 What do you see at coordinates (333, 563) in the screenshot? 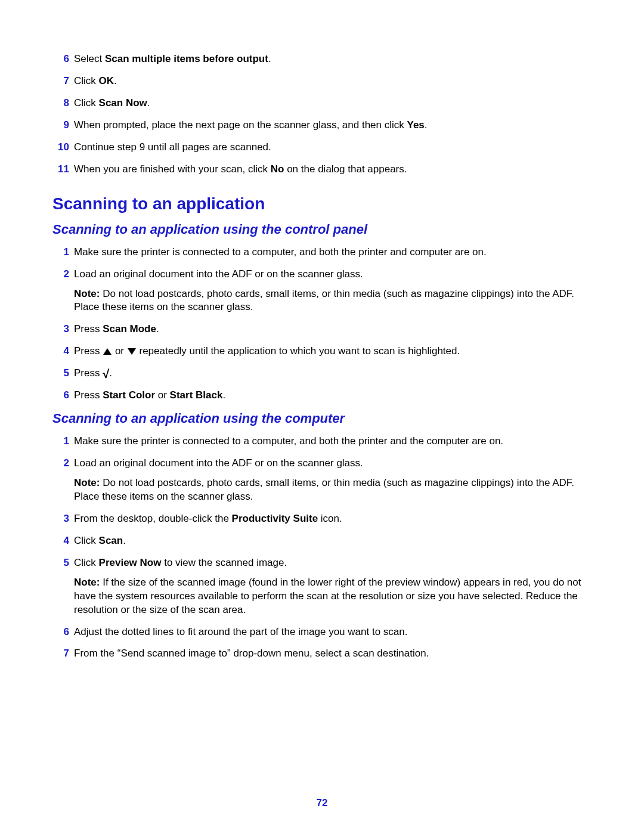
I see `step-text: Click Preview Now to view the scanned im…` at bounding box center [333, 563].